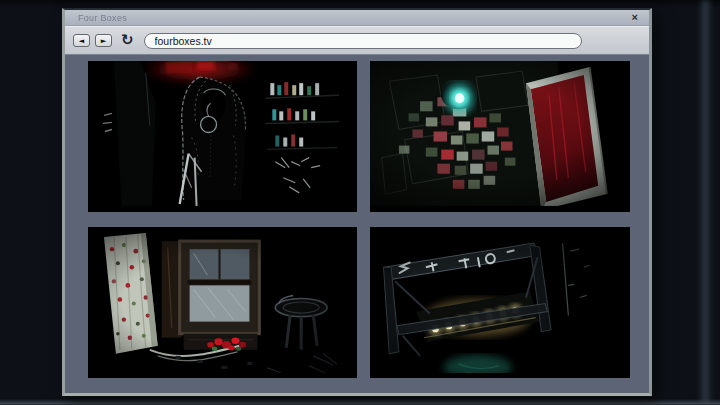 This screenshot has height=405, width=720. I want to click on forward-icon: ►, so click(104, 41).